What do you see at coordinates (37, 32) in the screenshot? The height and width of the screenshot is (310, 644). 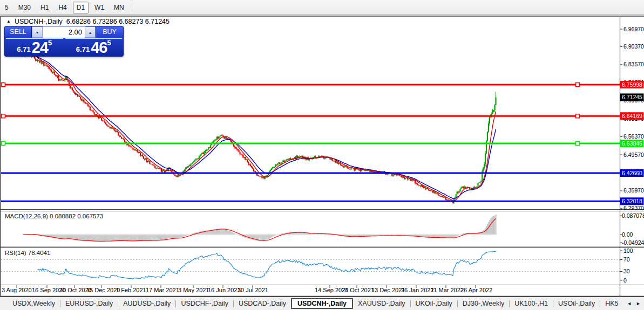 I see `volume-decrease-button: ▼` at bounding box center [37, 32].